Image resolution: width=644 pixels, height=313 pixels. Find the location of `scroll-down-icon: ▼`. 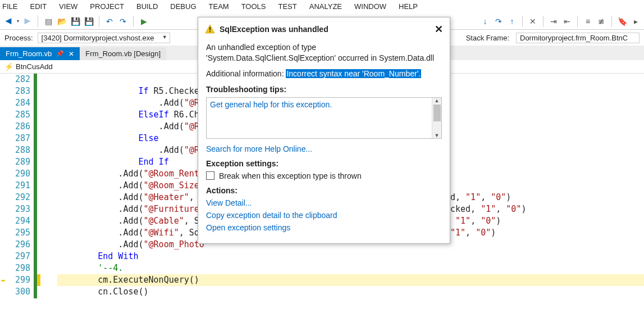

scroll-down-icon: ▼ is located at coordinates (437, 135).